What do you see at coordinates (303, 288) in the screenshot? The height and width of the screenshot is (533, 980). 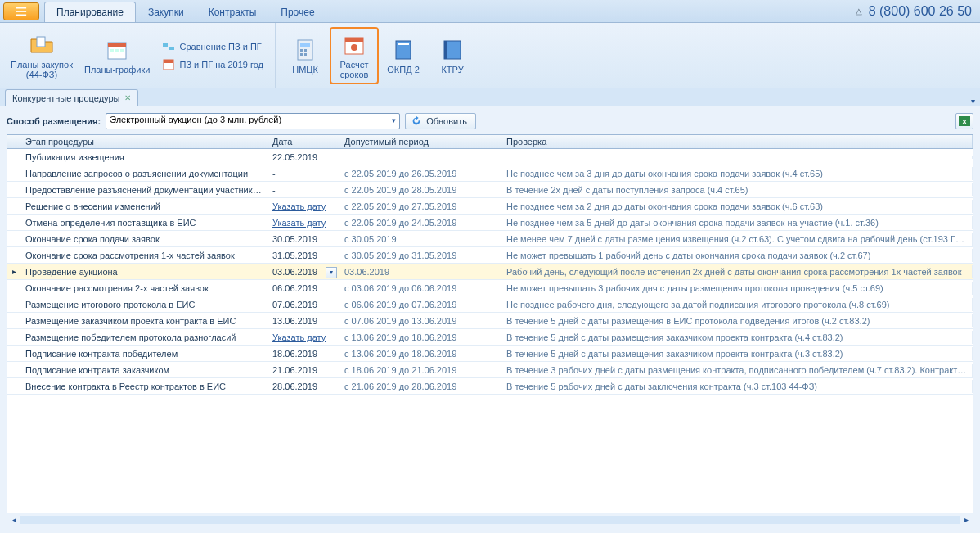 I see `cell-date: 06.06.2019` at bounding box center [303, 288].